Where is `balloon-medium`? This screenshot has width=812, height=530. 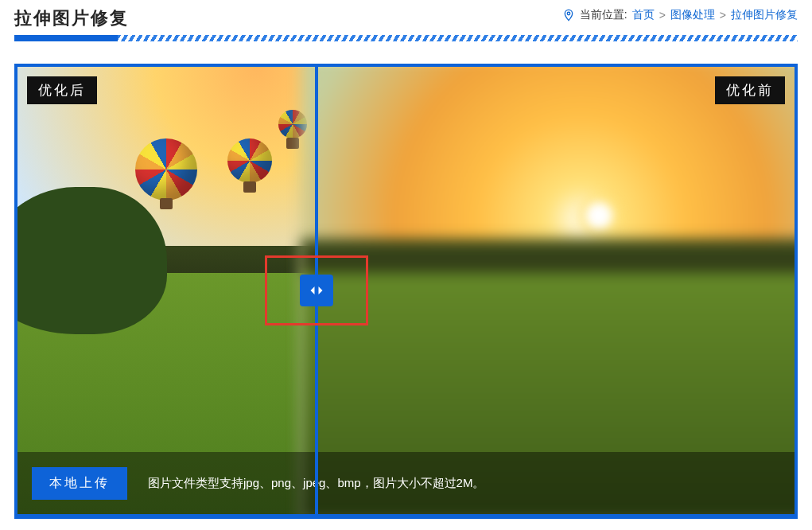
balloon-medium is located at coordinates (250, 161).